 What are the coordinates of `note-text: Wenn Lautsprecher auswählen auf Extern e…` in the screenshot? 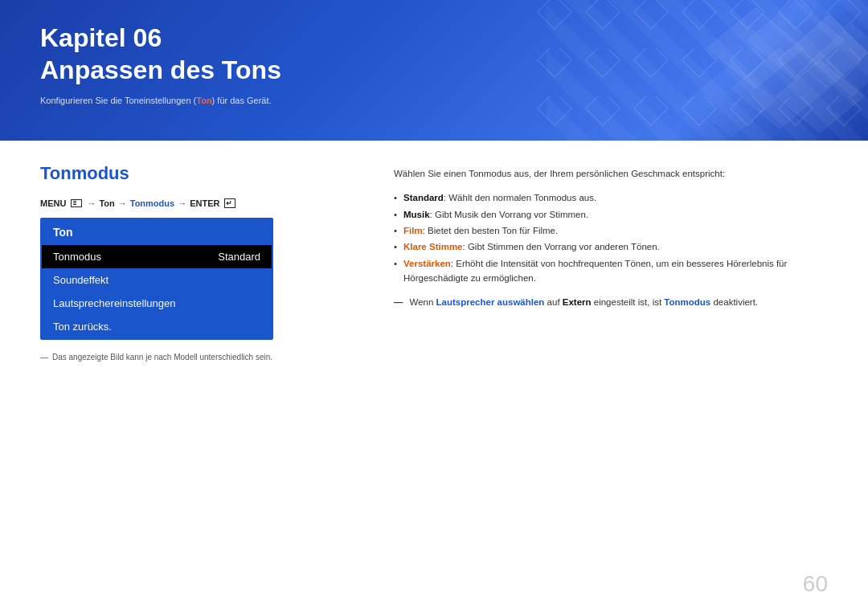 It's located at (584, 302).